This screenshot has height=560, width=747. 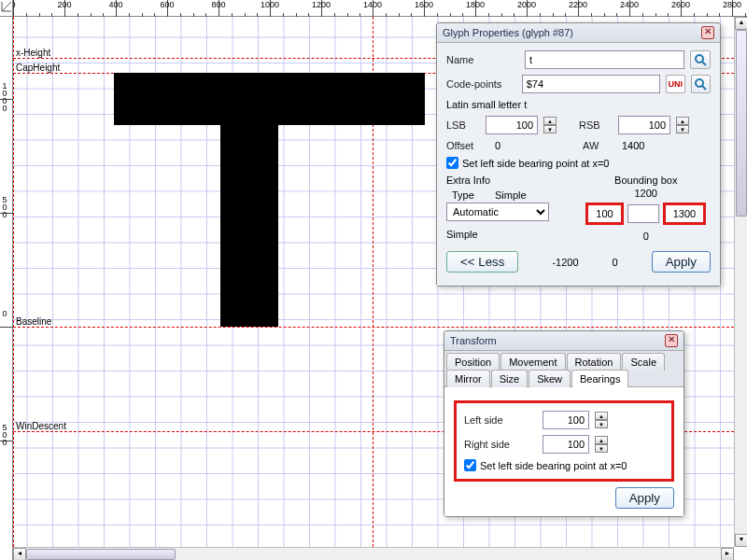 What do you see at coordinates (741, 540) in the screenshot?
I see `scroll-down-button: ▼` at bounding box center [741, 540].